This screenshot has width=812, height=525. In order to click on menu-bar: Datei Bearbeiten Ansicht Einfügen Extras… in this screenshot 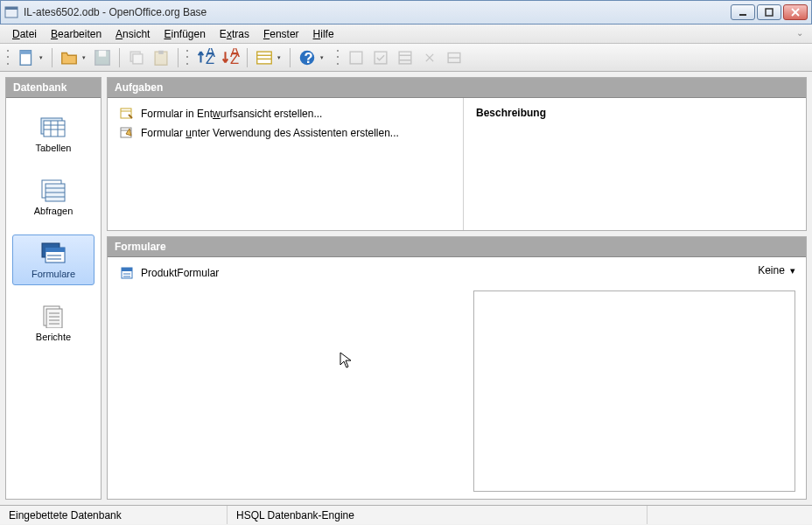, I will do `click(406, 34)`.